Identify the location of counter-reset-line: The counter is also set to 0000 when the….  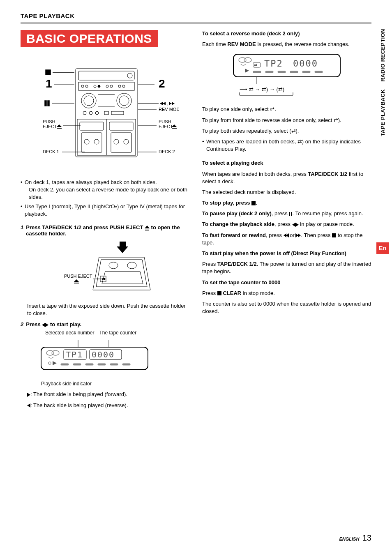
(287, 308).